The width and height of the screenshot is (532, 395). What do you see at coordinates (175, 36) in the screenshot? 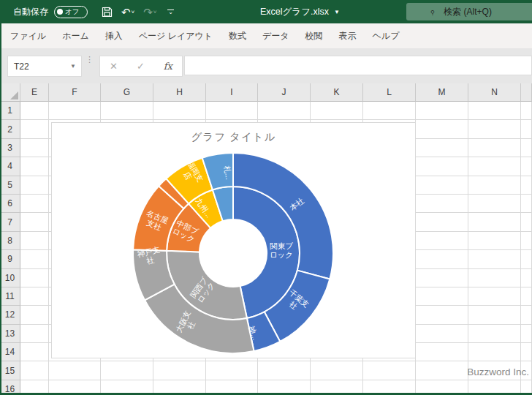
I see `ribbon-tab-3: ページ レイアウト` at bounding box center [175, 36].